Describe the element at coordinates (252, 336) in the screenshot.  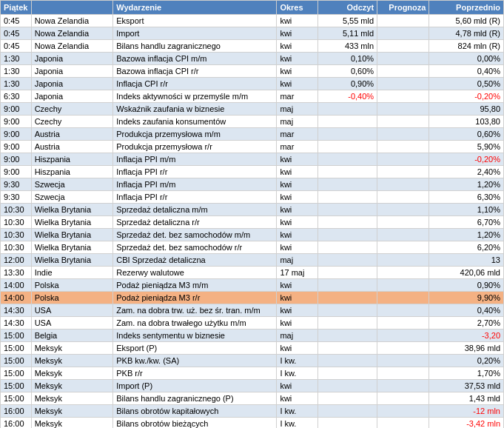
I see `table-row: 15:00BelgiaIndeks sentymentu w biznesiem…` at that location.